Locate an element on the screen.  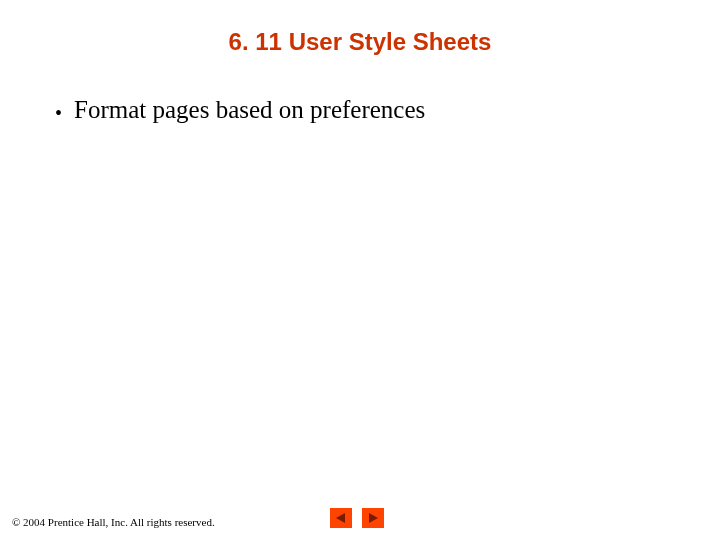
prev-slide-button is located at coordinates (341, 518).